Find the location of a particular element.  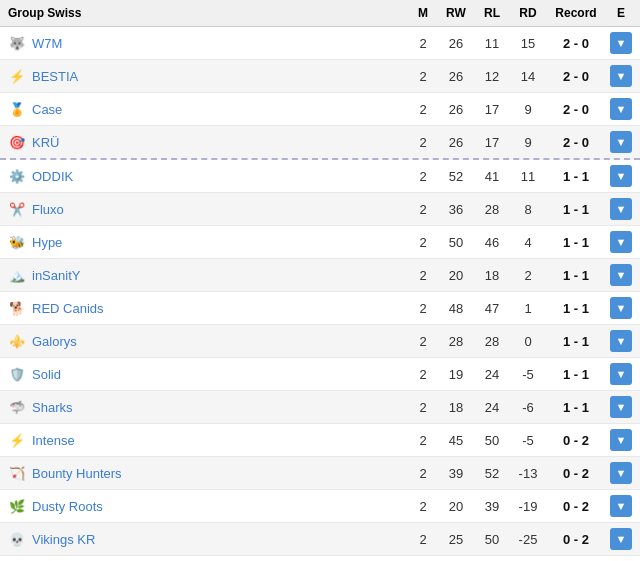

team-name: 🐝 Hype is located at coordinates (208, 242).